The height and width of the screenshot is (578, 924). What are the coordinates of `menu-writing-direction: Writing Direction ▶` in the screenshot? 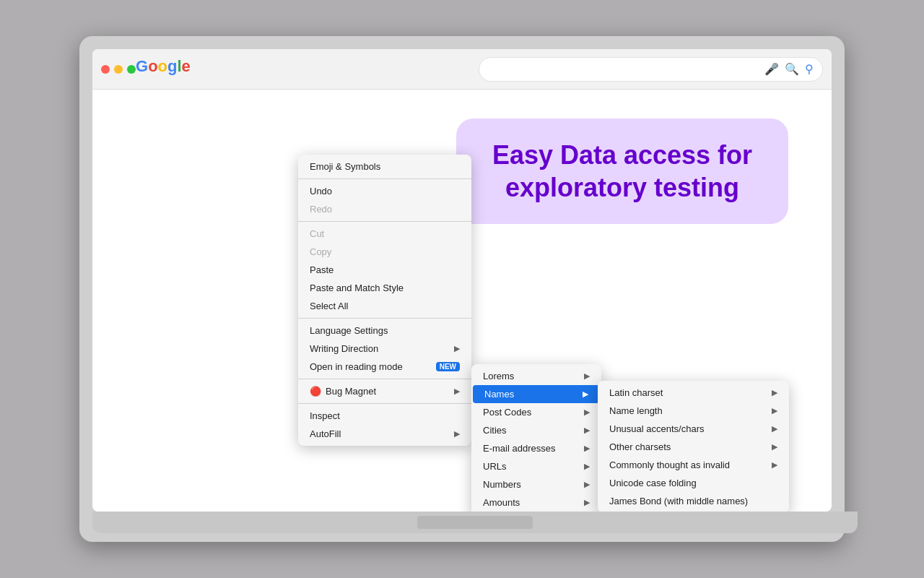 It's located at (385, 348).